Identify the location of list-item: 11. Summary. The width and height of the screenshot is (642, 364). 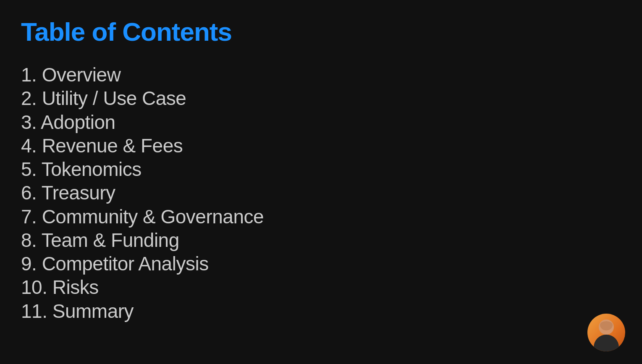
(321, 311).